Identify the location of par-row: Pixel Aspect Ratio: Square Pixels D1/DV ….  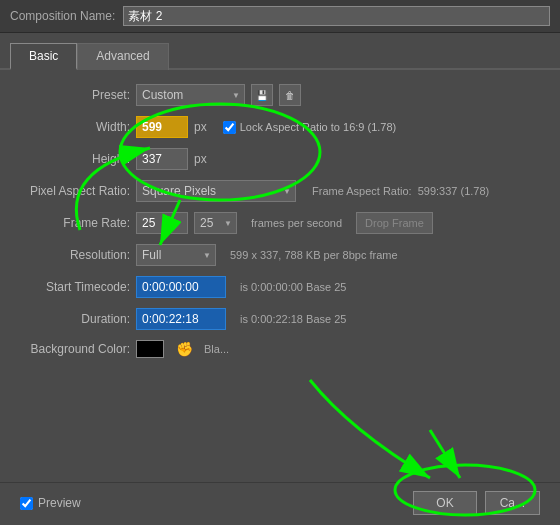
(280, 191).